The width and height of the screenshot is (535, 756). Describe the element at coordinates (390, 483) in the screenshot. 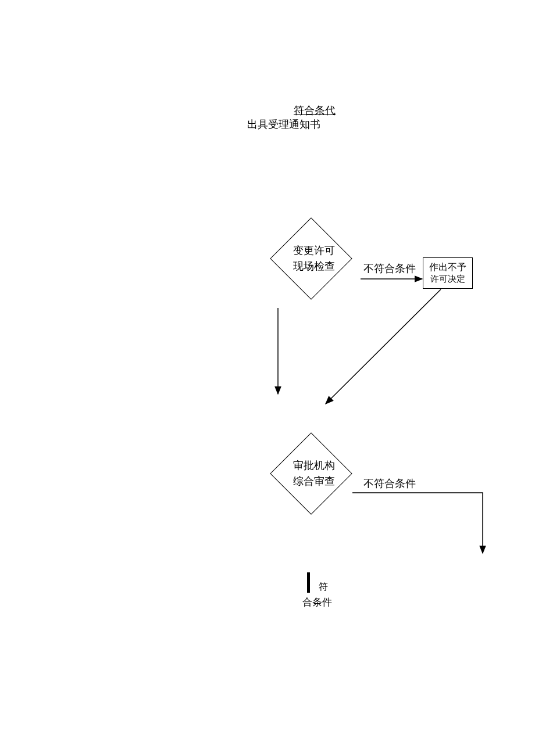

I see `edge-label-not-qualified-2: 不符合条件` at that location.